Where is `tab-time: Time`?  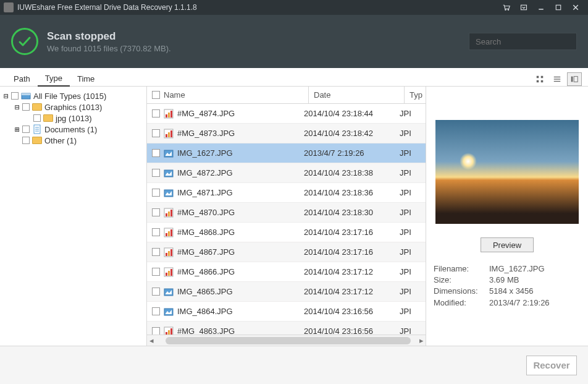
tab-time: Time is located at coordinates (86, 79).